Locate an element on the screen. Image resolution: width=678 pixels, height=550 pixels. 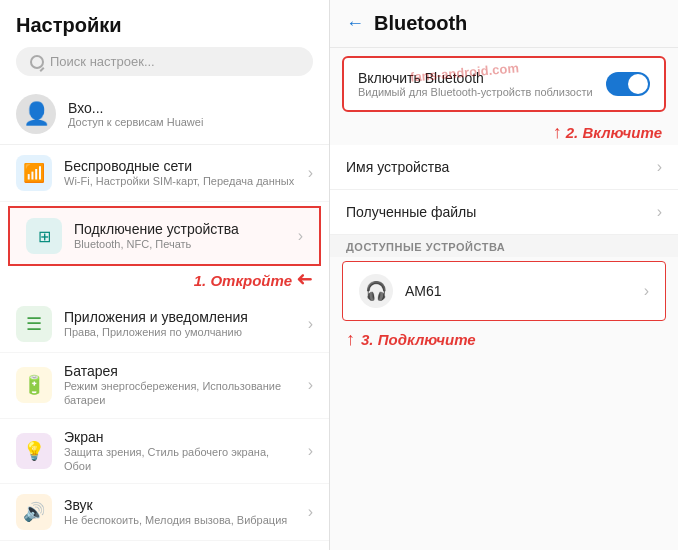
display-icon: 💡 is located at coordinates (34, 451).